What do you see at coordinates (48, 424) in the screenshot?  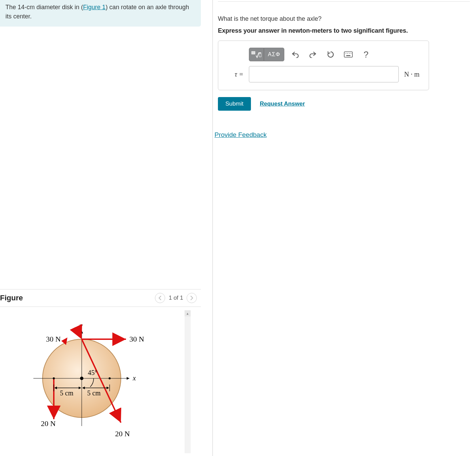 I see `force-20-down-label: 20 N` at bounding box center [48, 424].